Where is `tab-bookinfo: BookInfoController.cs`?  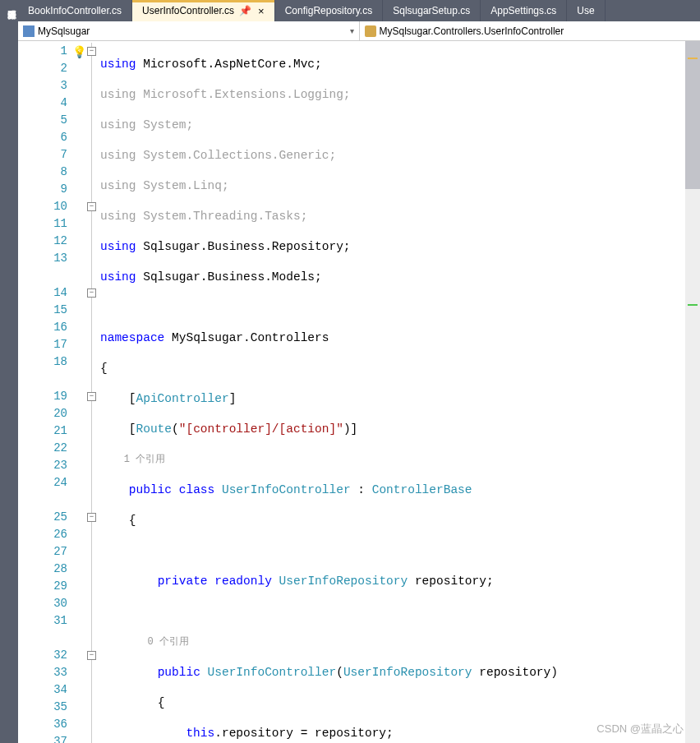 tab-bookinfo: BookInfoController.cs is located at coordinates (76, 11).